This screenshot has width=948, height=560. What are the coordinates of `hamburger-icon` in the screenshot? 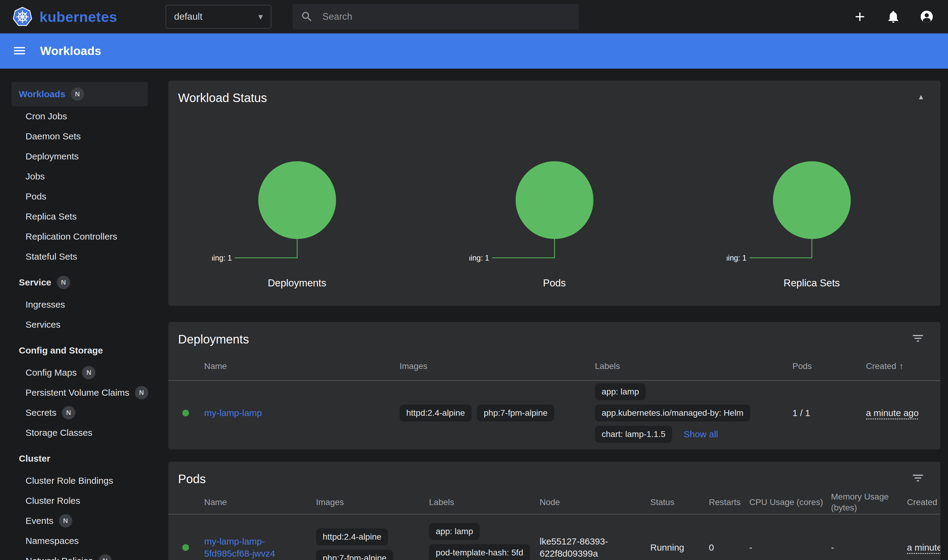 It's located at (20, 51).